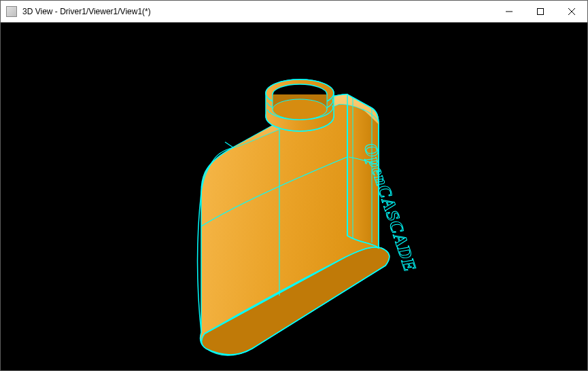 Image resolution: width=588 pixels, height=371 pixels. I want to click on maximize-icon, so click(540, 12).